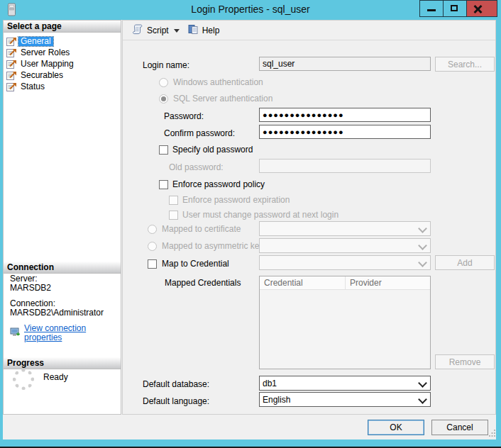 The width and height of the screenshot is (501, 448). I want to click on sidebar-item-label: User Mapping, so click(47, 64).